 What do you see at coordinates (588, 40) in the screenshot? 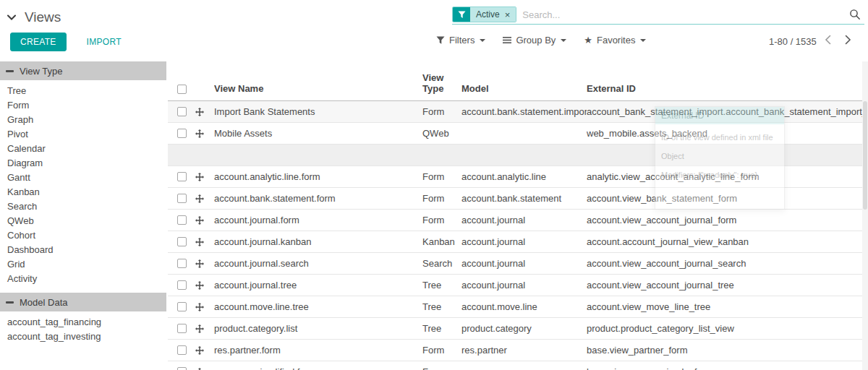
I see `star-icon: ★` at bounding box center [588, 40].